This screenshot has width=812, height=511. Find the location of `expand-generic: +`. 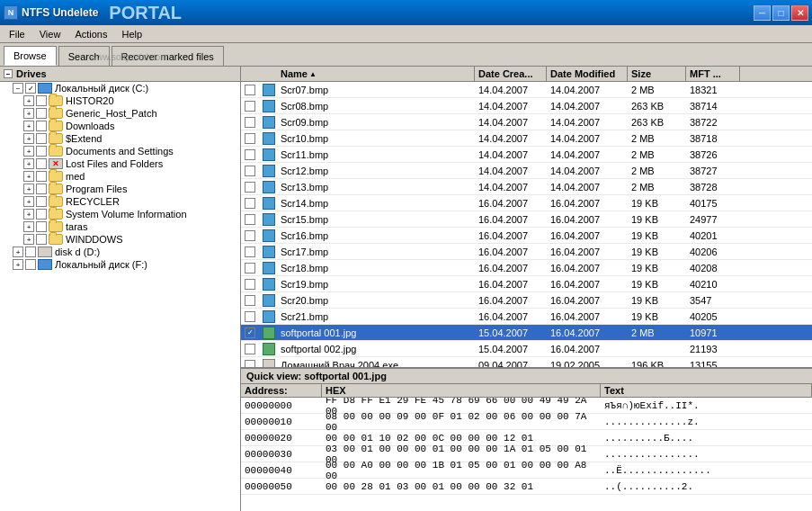

expand-generic: + is located at coordinates (29, 113).